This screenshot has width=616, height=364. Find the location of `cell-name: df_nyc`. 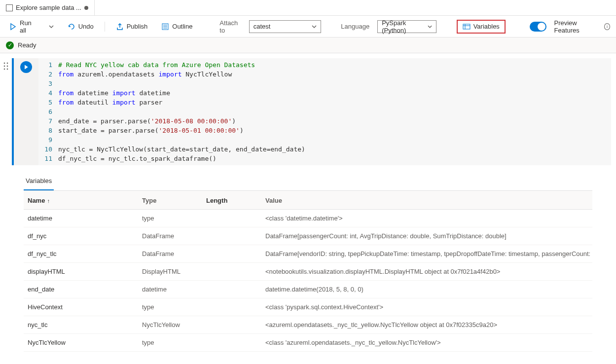

cell-name: df_nyc is located at coordinates (83, 236).